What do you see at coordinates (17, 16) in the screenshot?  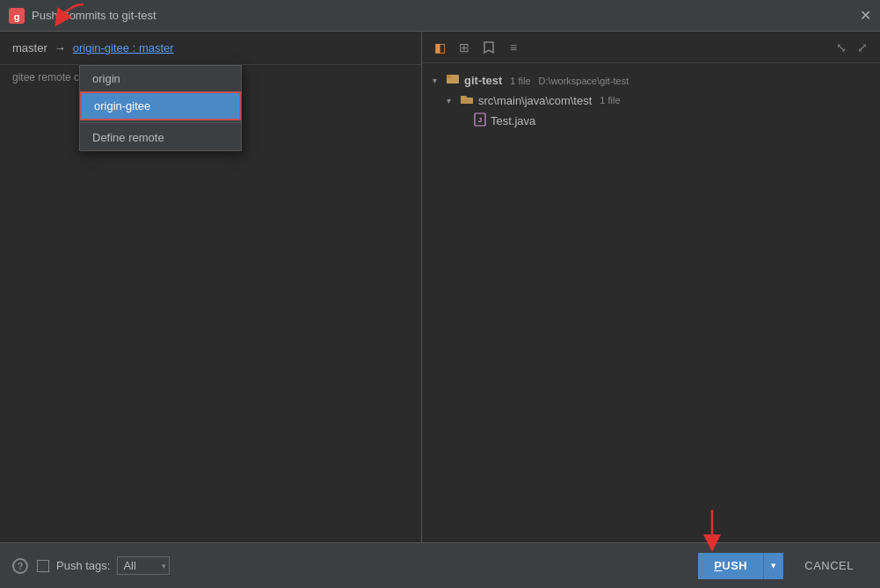 I see `app-icon: g` at bounding box center [17, 16].